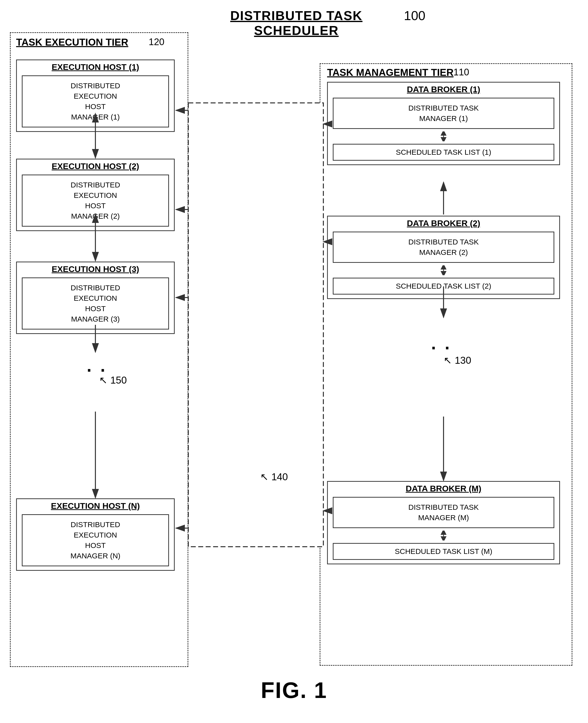 The height and width of the screenshot is (723, 588). Describe the element at coordinates (97, 366) in the screenshot. I see `exec-tier-dots: . .` at that location.